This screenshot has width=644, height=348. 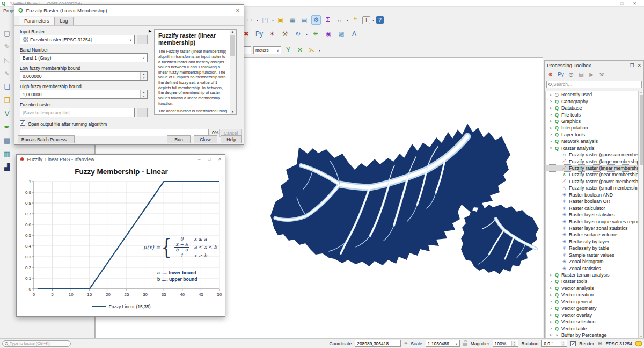 What do you see at coordinates (592, 315) in the screenshot?
I see `toolbox-group-vector-overlay: >QVector overlay` at bounding box center [592, 315].